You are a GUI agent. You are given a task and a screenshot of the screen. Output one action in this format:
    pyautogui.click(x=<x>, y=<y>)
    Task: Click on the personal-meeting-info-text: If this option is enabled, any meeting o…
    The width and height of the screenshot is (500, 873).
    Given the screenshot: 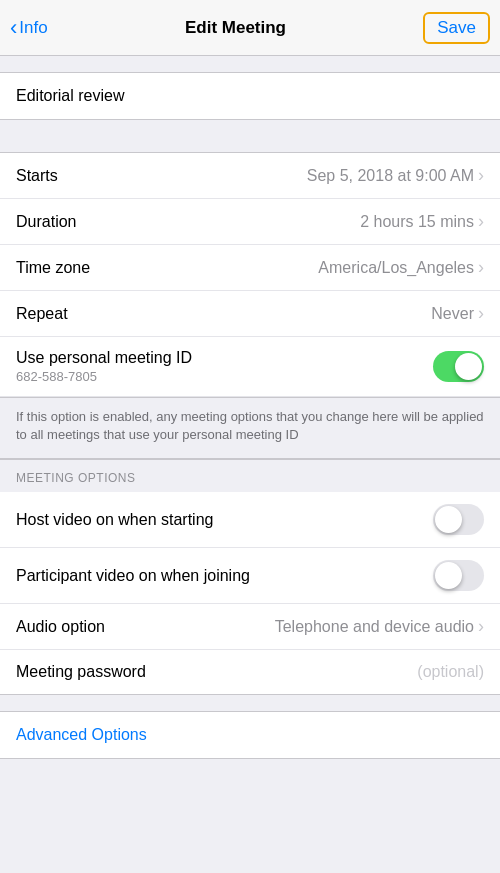 What is the action you would take?
    pyautogui.click(x=250, y=426)
    